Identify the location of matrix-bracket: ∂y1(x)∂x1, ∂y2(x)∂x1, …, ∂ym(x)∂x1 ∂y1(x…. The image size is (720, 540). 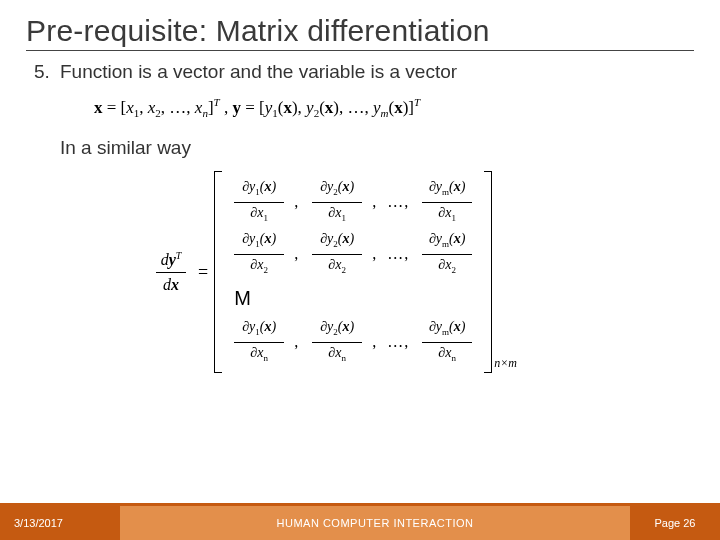
(353, 272).